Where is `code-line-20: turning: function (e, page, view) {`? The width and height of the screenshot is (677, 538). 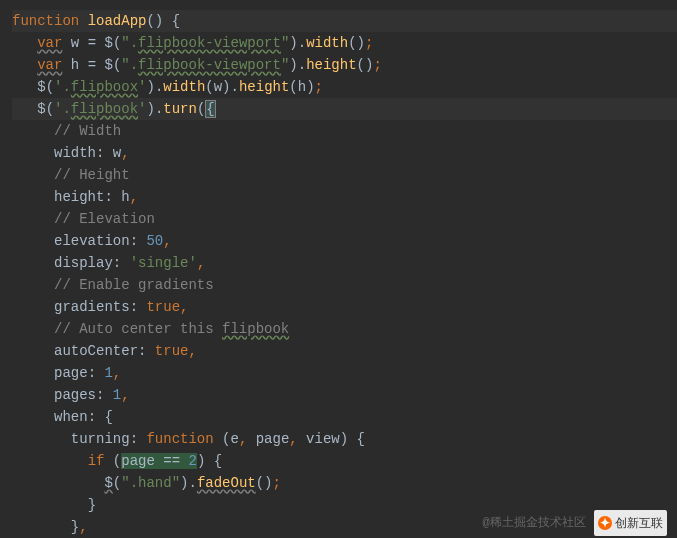 code-line-20: turning: function (e, page, view) { is located at coordinates (344, 439).